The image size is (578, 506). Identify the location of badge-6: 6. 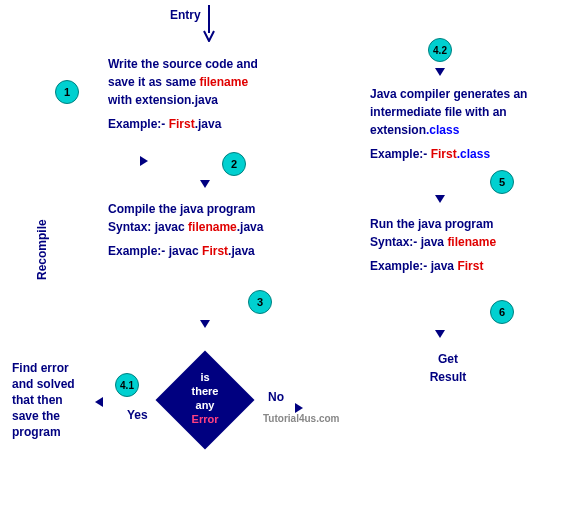
(502, 312).